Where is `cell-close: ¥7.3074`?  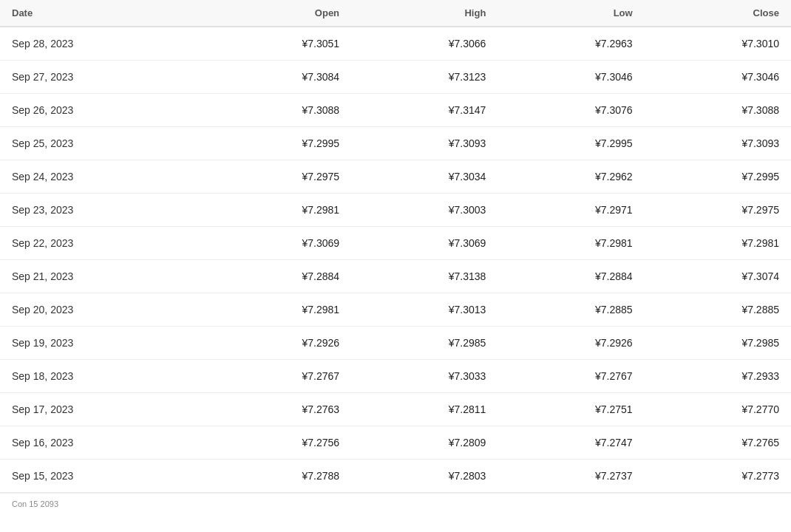 cell-close: ¥7.3074 is located at coordinates (718, 276).